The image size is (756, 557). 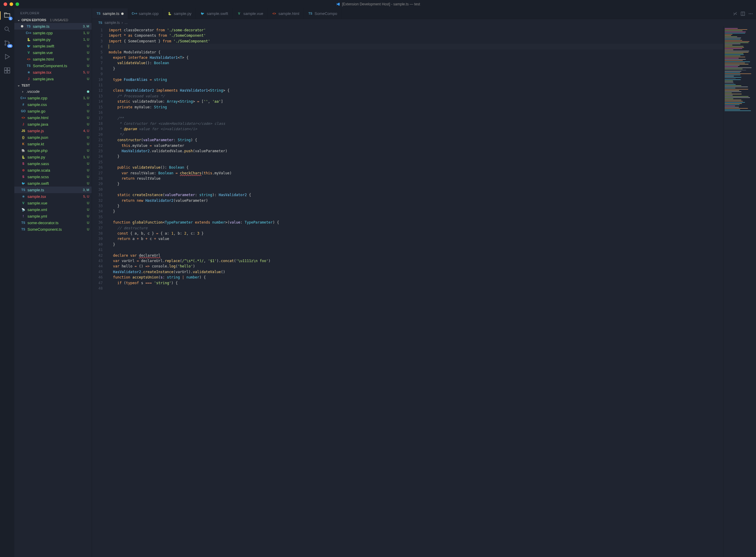 I want to click on file-item: JS sample.js 4, U, so click(x=53, y=131).